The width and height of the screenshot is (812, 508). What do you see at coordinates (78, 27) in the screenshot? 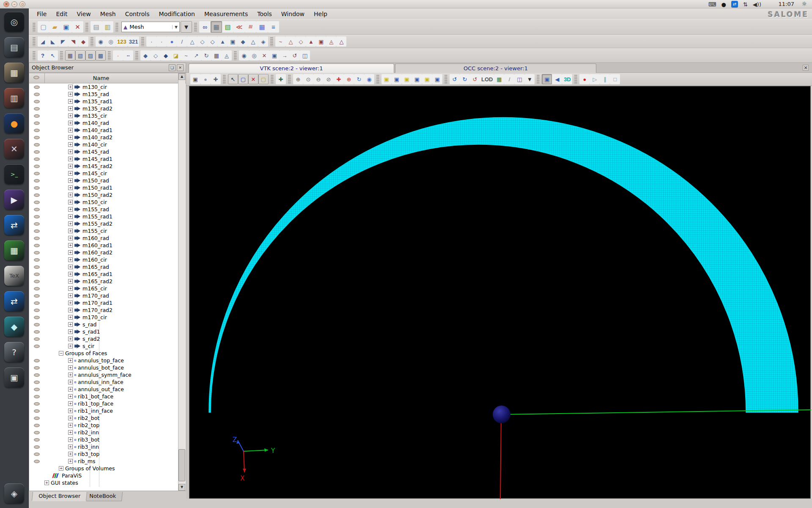
I see `close-study-icon: ✕` at bounding box center [78, 27].